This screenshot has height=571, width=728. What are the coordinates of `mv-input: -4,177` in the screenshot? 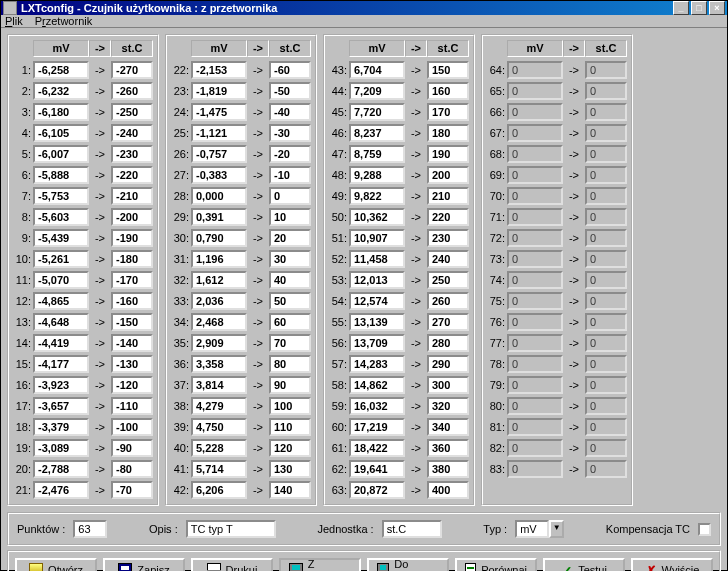 It's located at (61, 364).